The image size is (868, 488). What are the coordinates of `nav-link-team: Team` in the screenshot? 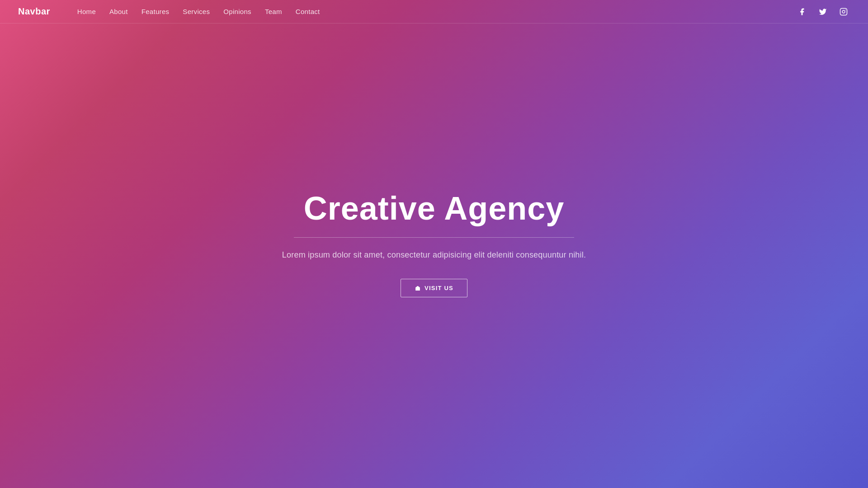 It's located at (274, 12).